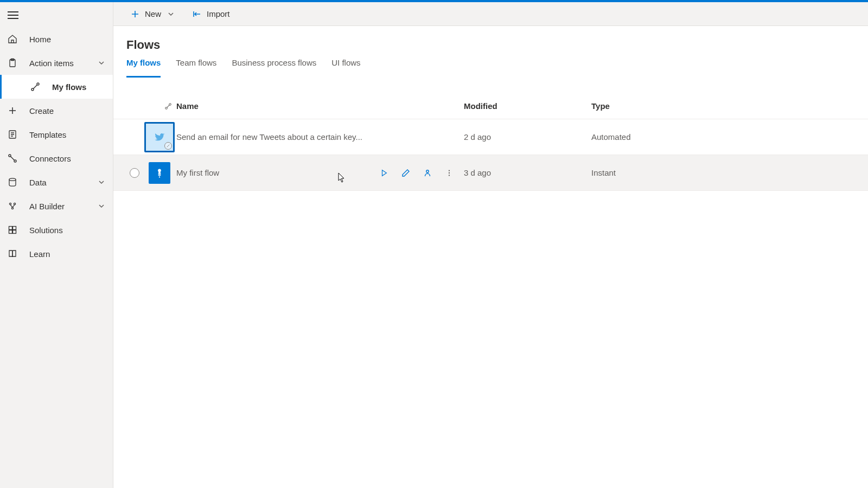 The height and width of the screenshot is (488, 868). I want to click on sidebar-item-label: AI Builder, so click(47, 206).